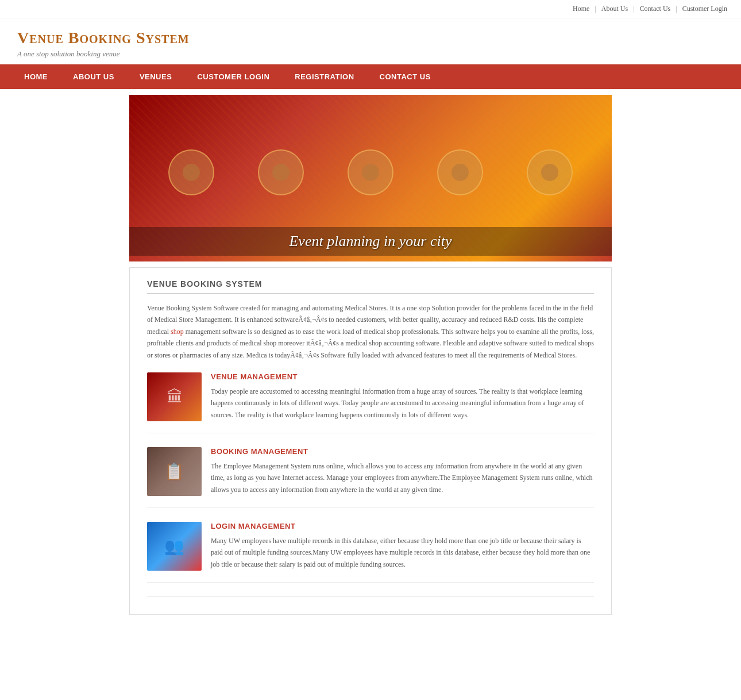 The width and height of the screenshot is (741, 700). What do you see at coordinates (175, 471) in the screenshot?
I see `booking-thumbnail: 📋` at bounding box center [175, 471].